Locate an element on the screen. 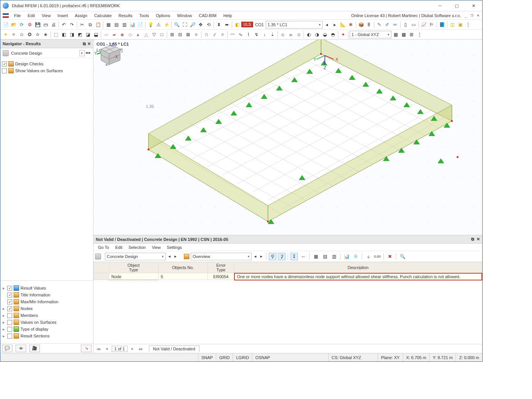  units-icon: ✱ is located at coordinates (351, 25).